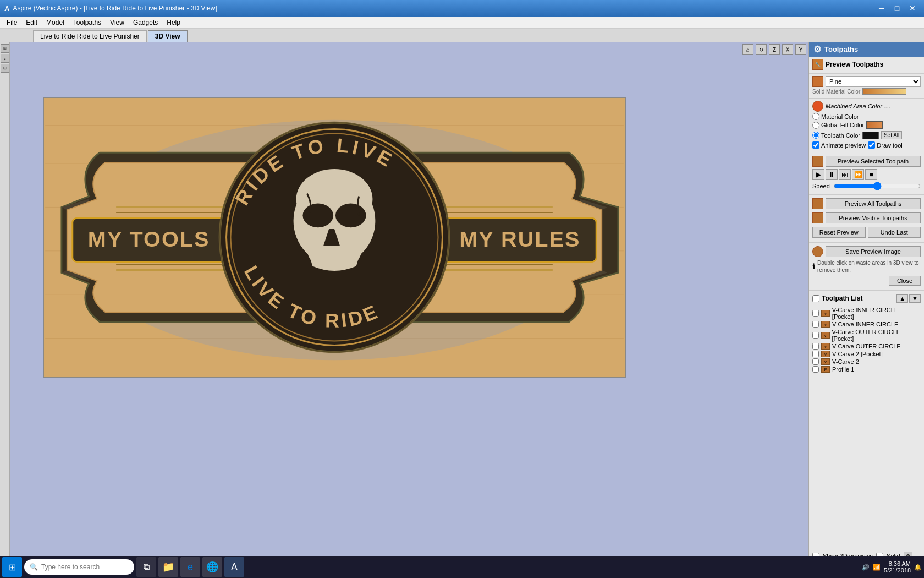 The width and height of the screenshot is (924, 578). What do you see at coordinates (174, 23) in the screenshot?
I see `menu-help: Help` at bounding box center [174, 23].